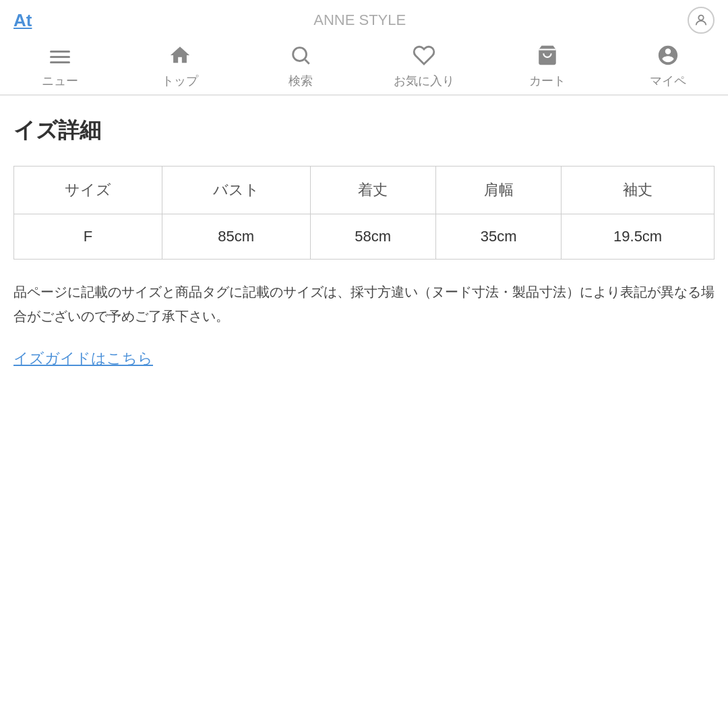 Image resolution: width=728 pixels, height=728 pixels. Describe the element at coordinates (547, 81) in the screenshot. I see `nav-label-cart: カート` at that location.